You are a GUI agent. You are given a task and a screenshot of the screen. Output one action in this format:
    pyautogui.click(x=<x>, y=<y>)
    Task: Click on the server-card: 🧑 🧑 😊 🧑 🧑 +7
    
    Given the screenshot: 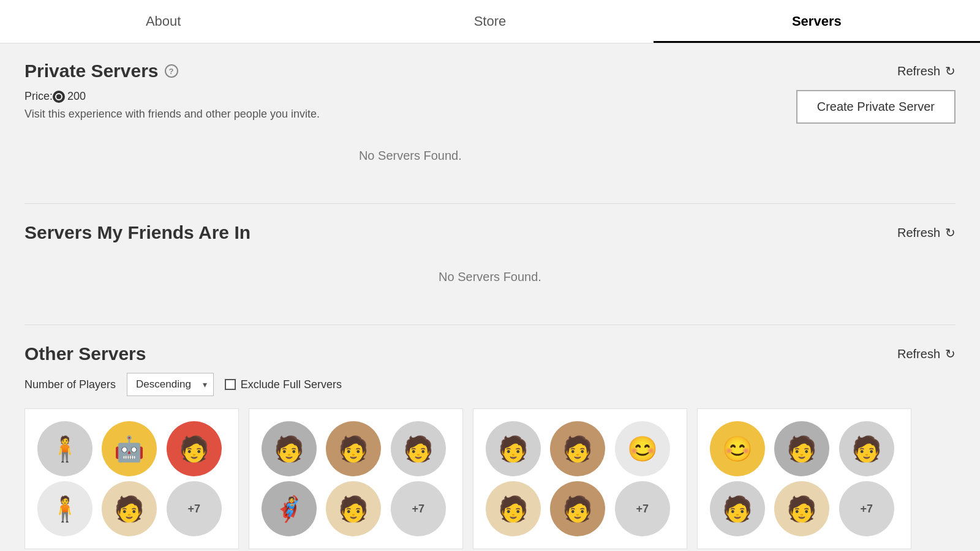 What is the action you would take?
    pyautogui.click(x=580, y=479)
    